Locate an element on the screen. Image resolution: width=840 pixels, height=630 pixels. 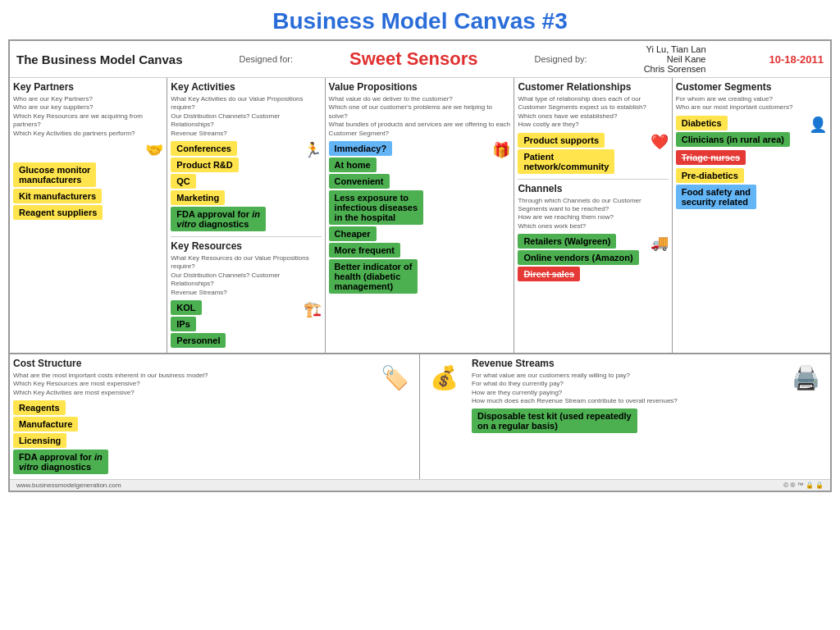
cost-structure-content: Cost Structure What are the most importa… is located at coordinates (190, 417).